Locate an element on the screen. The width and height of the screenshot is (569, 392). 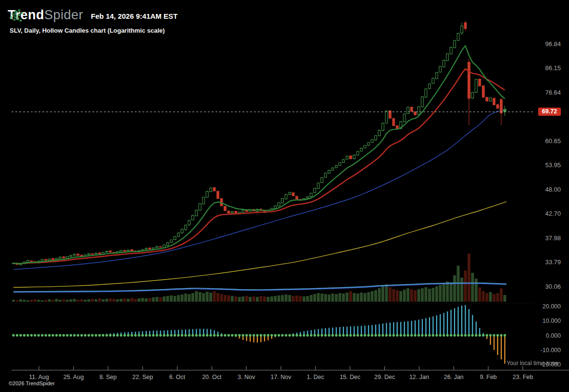
time-axis-label: 25. Aug is located at coordinates (74, 377).